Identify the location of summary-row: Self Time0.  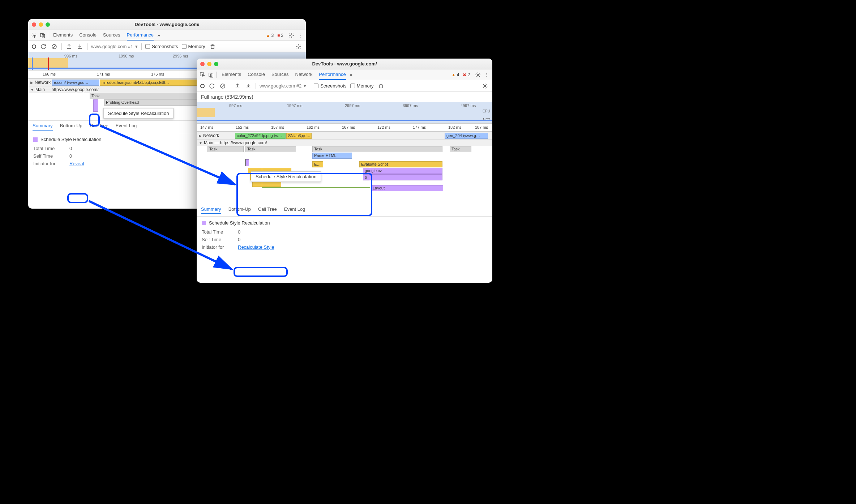
(344, 239).